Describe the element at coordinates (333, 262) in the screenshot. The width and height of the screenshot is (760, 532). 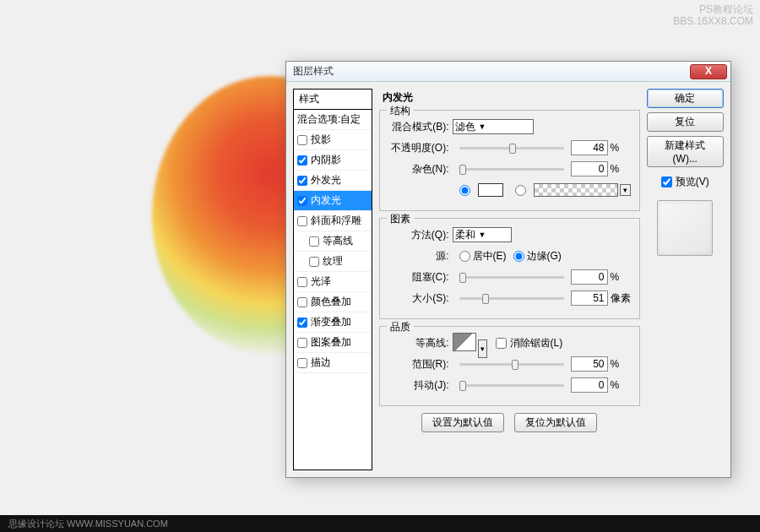
I see `style-label: 纹理` at that location.